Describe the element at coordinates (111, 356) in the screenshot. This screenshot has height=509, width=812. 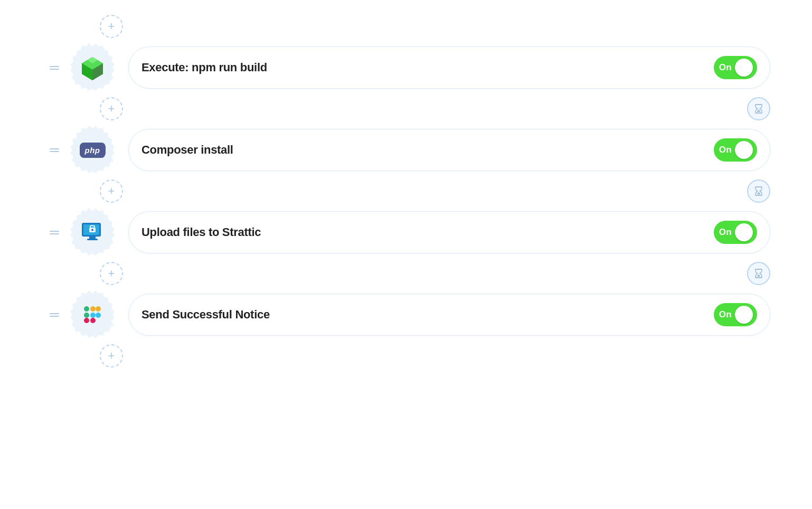
I see `add-step-button-bottom: +` at that location.